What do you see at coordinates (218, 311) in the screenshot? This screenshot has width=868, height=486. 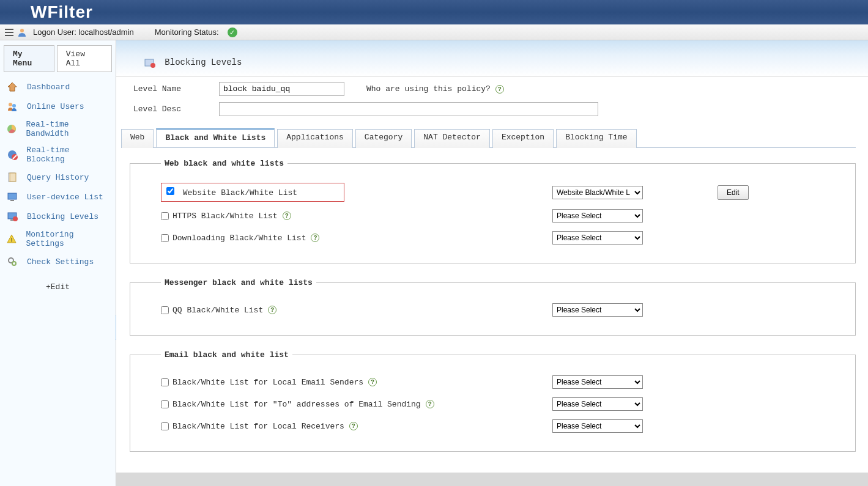 I see `qq-bw-label: QQ Black/White List` at bounding box center [218, 311].